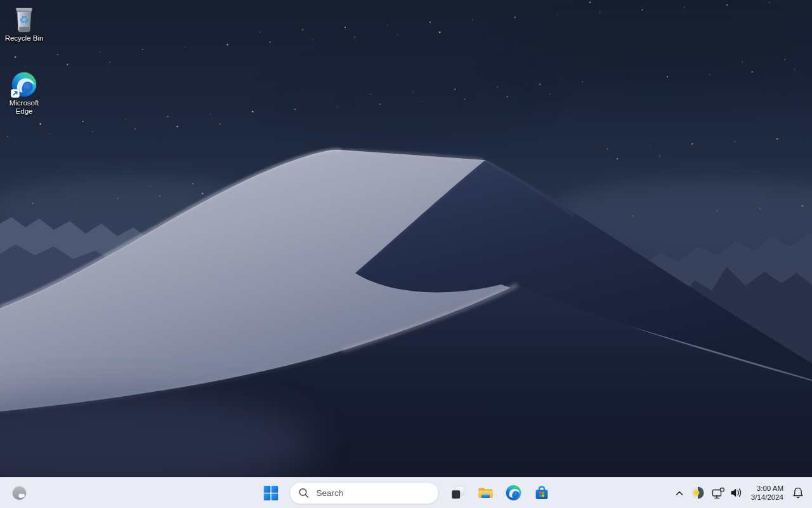 This screenshot has height=508, width=812. What do you see at coordinates (679, 493) in the screenshot?
I see `chevron-up-icon` at bounding box center [679, 493].